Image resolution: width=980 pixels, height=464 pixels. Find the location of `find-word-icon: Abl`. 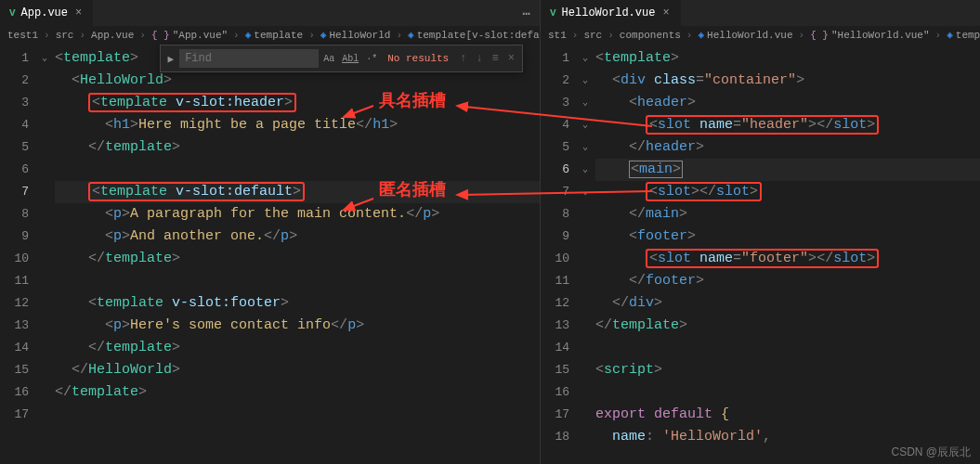

find-word-icon: Abl is located at coordinates (350, 59).